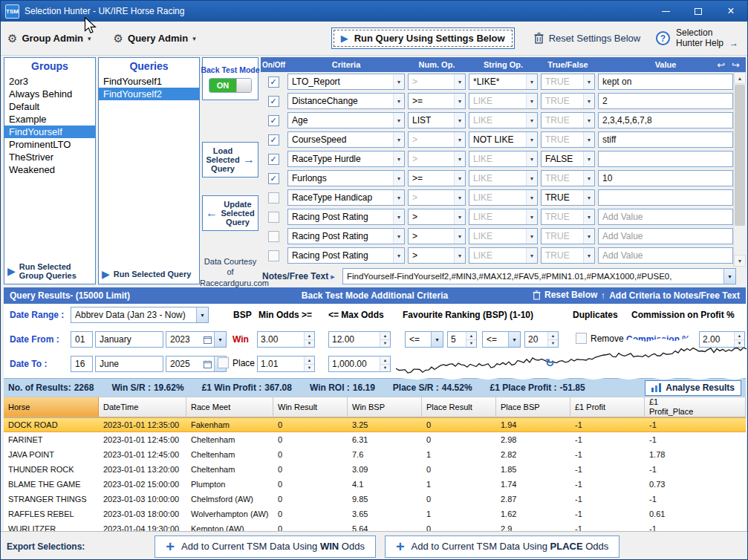 This screenshot has height=560, width=748. What do you see at coordinates (666, 101) in the screenshot?
I see `criteria-value-input: 2` at bounding box center [666, 101].